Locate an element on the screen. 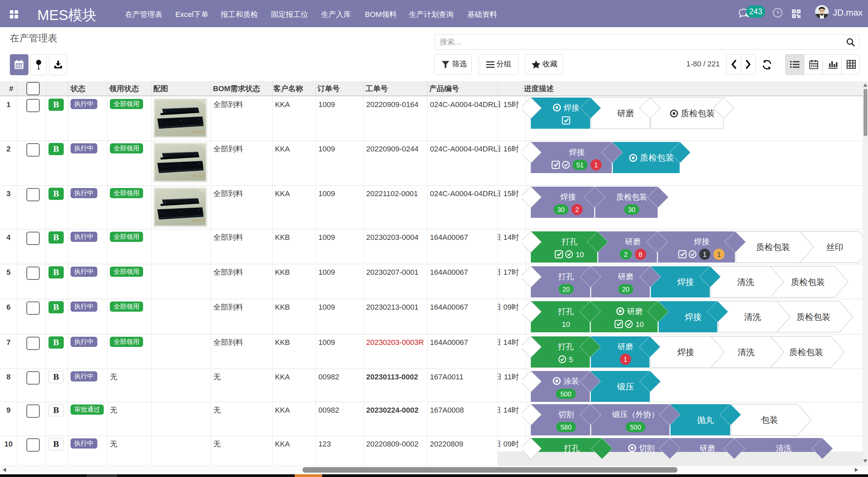 The width and height of the screenshot is (868, 477). svg-text: 580 is located at coordinates (566, 427).